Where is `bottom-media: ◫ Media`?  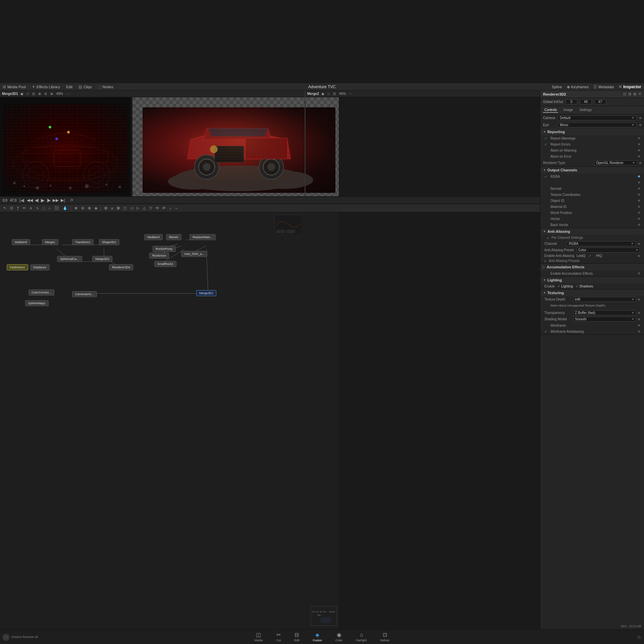
bottom-media: ◫ Media is located at coordinates (259, 637).